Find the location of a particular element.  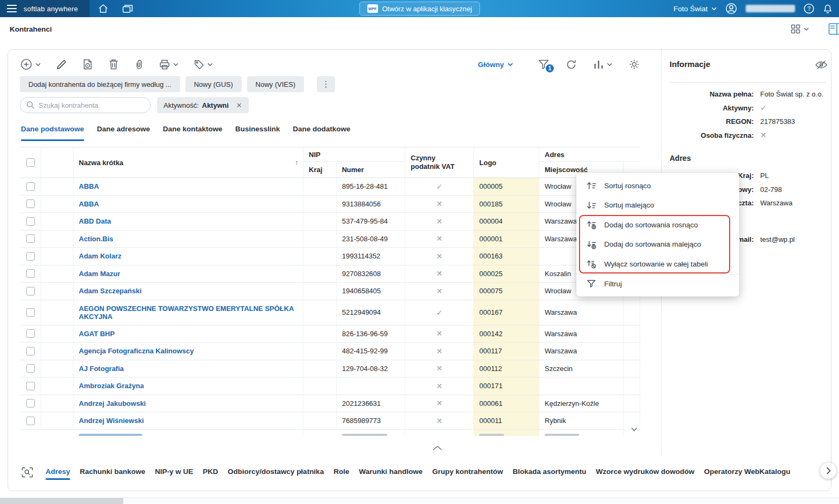

bottom-tab-odbiorcy-dostawcy-platnika: Odbiorcy/dostawcy płatnika is located at coordinates (276, 473).